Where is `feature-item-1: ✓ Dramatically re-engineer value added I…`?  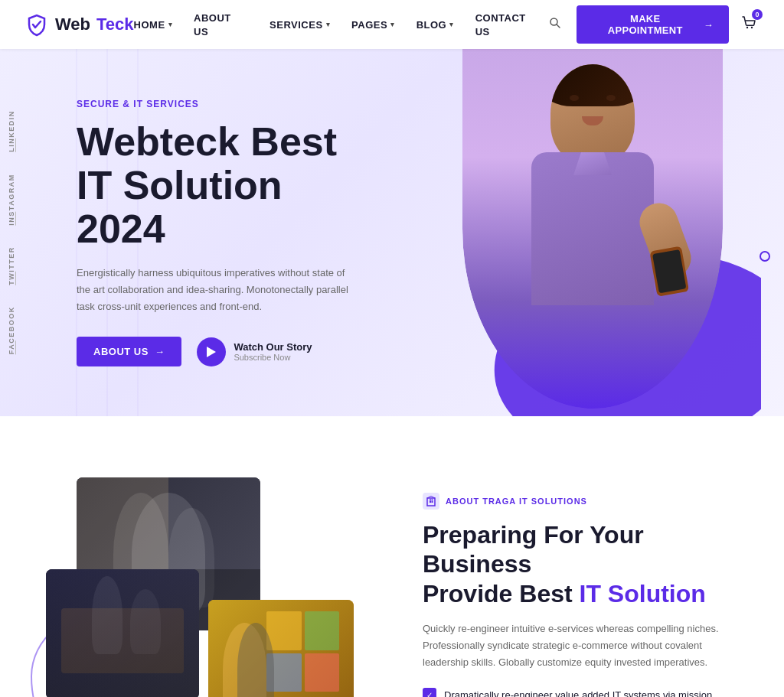
feature-item-1: ✓ Dramatically re-engineer value added I… is located at coordinates (580, 692).